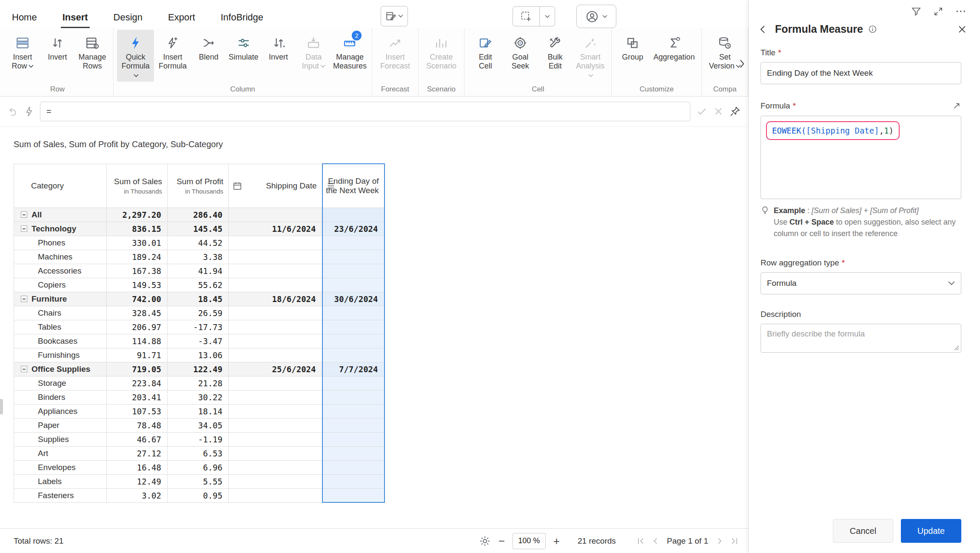 Image resolution: width=980 pixels, height=553 pixels. Describe the element at coordinates (60, 327) in the screenshot. I see `category-cell: Tables` at that location.